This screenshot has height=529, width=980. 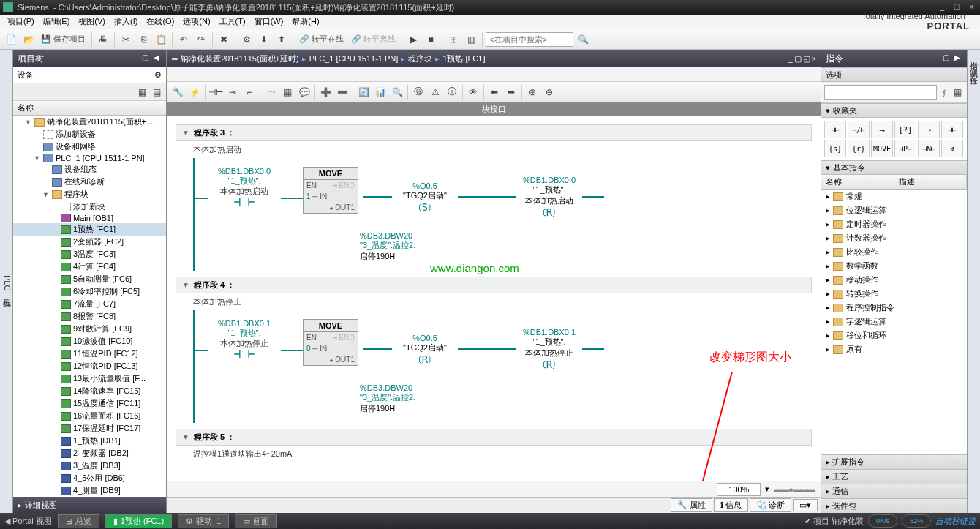 I want to click on project-tree: ▼钠净化装置20181115(面积+...添加新设备设备和网络▼PLC_1 [C…, so click(x=89, y=306).